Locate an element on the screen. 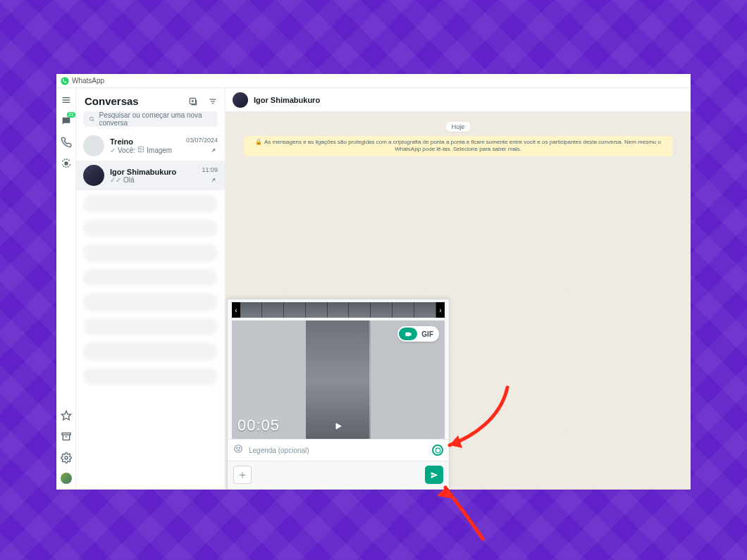 This screenshot has height=560, width=747. play-icon is located at coordinates (338, 427).